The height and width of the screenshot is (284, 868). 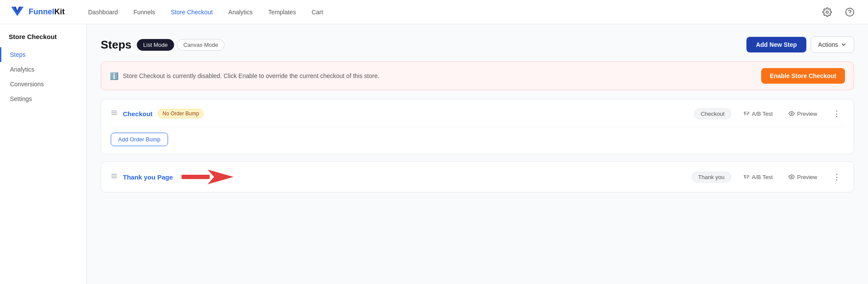 I want to click on more-options-button-thankyou: ⋮, so click(x=837, y=177).